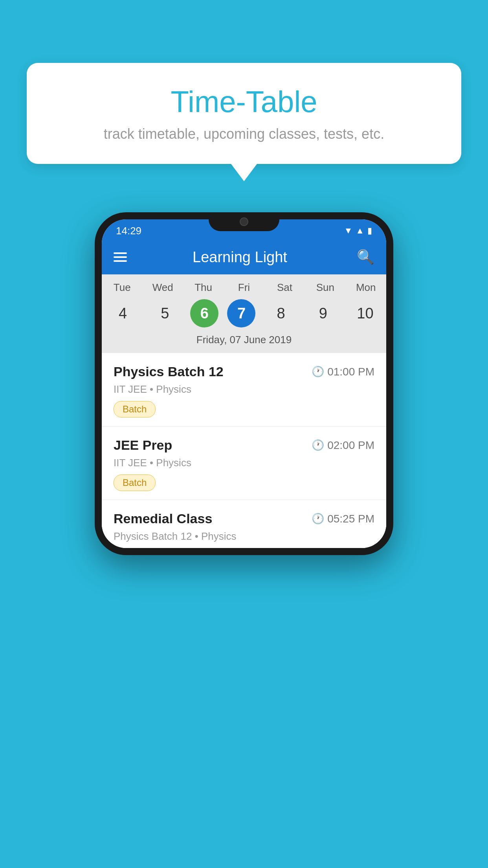 Image resolution: width=488 pixels, height=868 pixels. What do you see at coordinates (323, 313) in the screenshot?
I see `day-9: 9` at bounding box center [323, 313].